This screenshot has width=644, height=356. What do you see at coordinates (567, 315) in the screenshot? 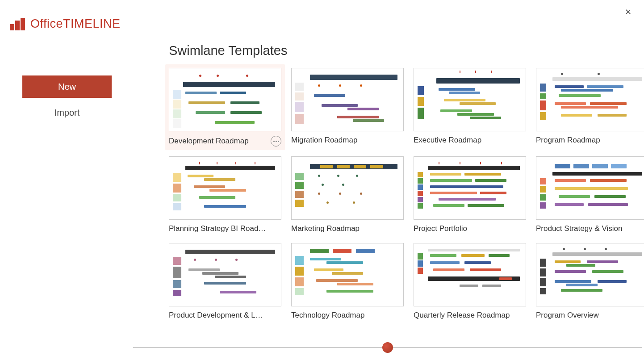
I see `template-label: Program Overview` at bounding box center [567, 315].